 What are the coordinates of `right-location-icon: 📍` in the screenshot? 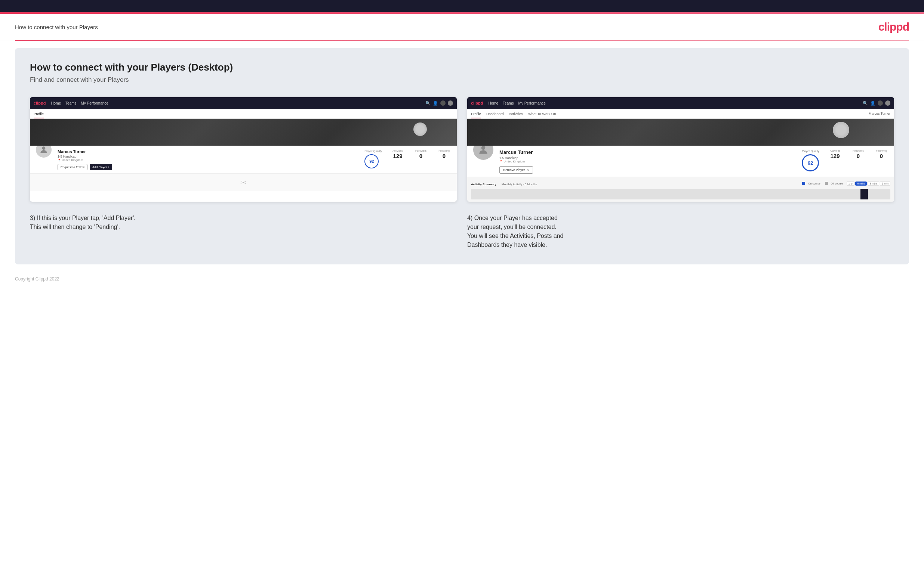 It's located at (501, 162).